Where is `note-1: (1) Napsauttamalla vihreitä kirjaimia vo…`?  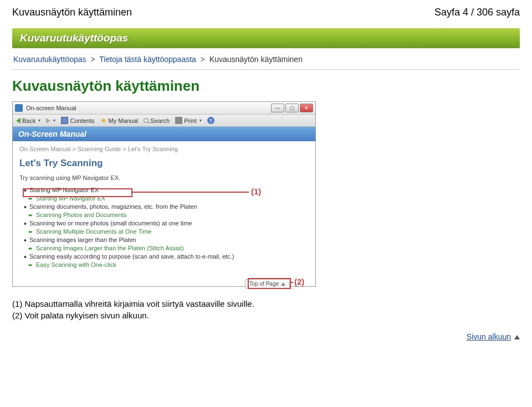
note-1: (1) Napsauttamalla vihreitä kirjaimia vo… is located at coordinates (266, 303).